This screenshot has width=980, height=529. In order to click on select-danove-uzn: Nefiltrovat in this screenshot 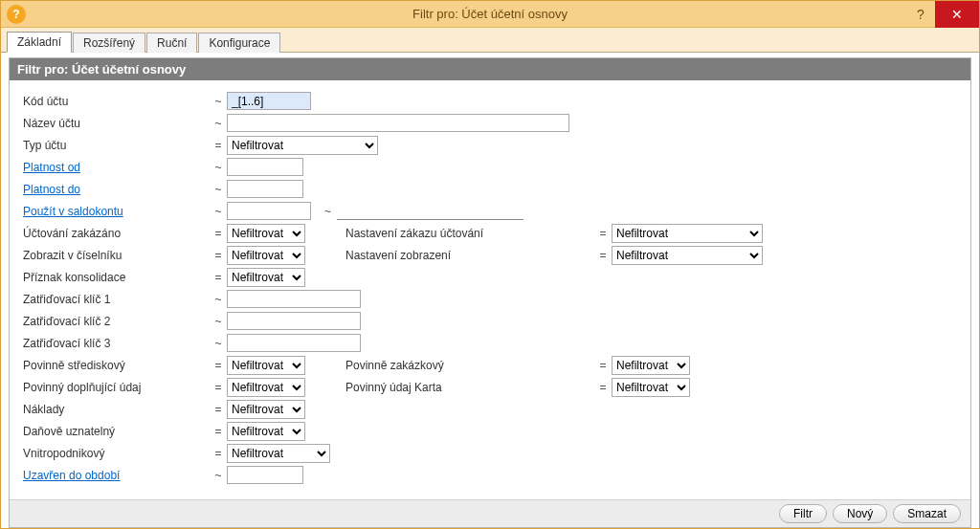, I will do `click(266, 431)`.